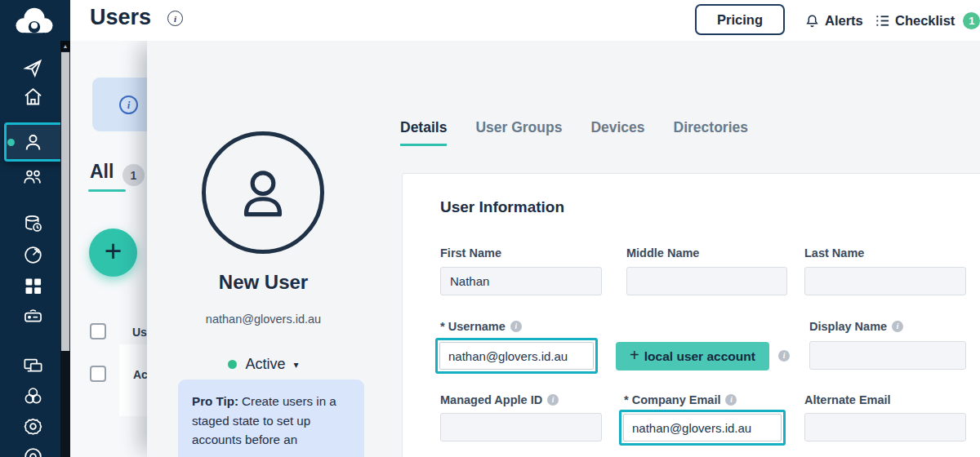  Describe the element at coordinates (101, 171) in the screenshot. I see `tab-all: All` at that location.